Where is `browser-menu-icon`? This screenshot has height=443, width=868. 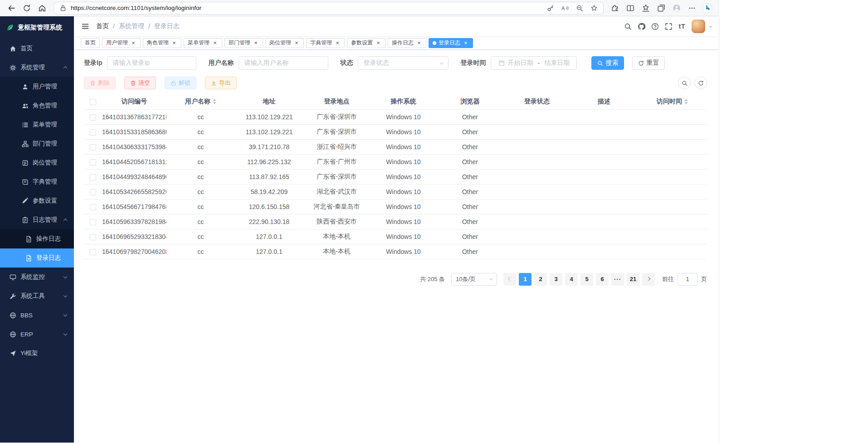 browser-menu-icon is located at coordinates (692, 8).